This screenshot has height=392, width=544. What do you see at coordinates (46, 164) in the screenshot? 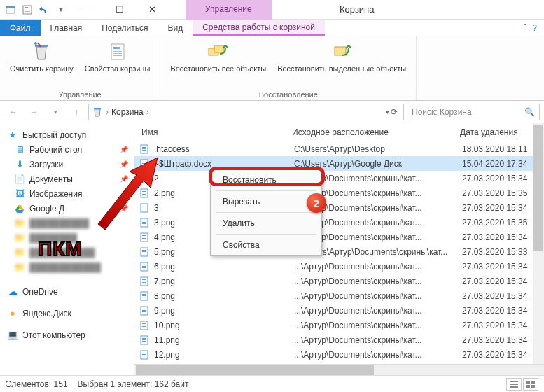
I see `sidebar-item-label: Загрузки` at bounding box center [46, 164].